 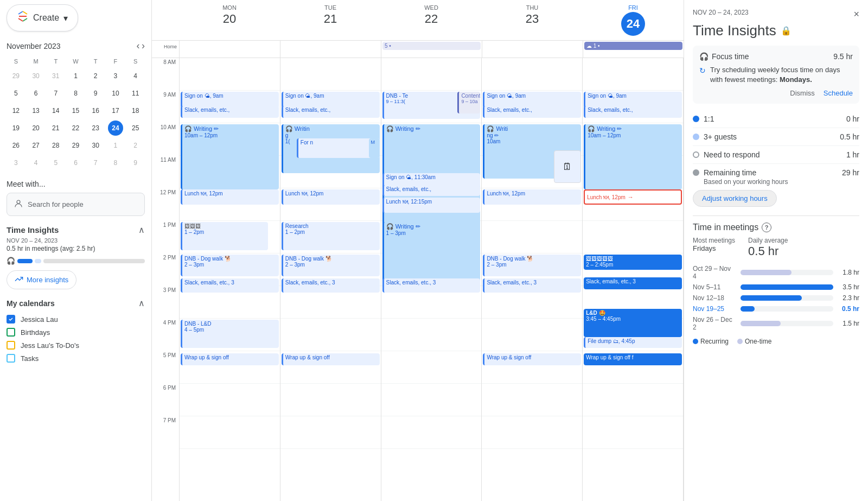 I want to click on event-tue-lunch: Lunch 🍽, 12pm, so click(x=331, y=197).